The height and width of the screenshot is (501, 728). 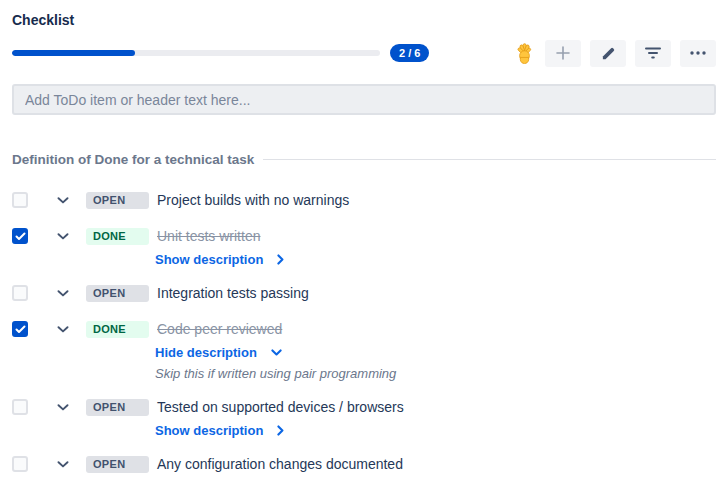 What do you see at coordinates (608, 54) in the screenshot?
I see `pencil-icon` at bounding box center [608, 54].